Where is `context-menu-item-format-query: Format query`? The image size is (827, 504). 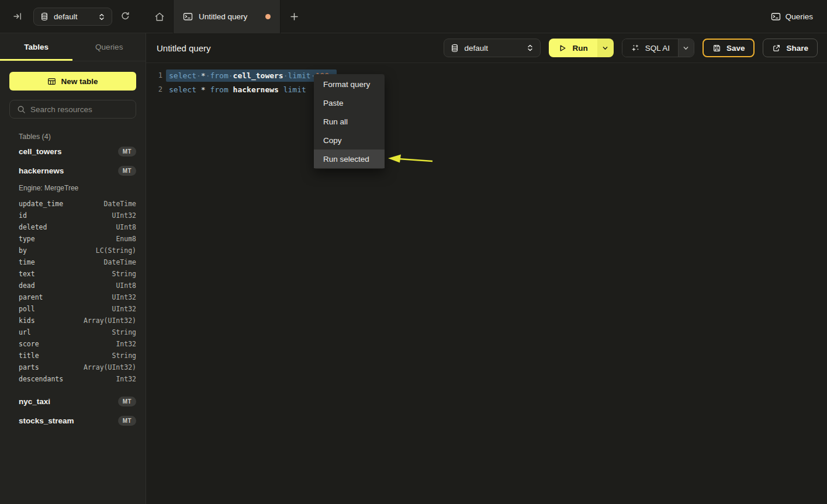 context-menu-item-format-query: Format query is located at coordinates (350, 84).